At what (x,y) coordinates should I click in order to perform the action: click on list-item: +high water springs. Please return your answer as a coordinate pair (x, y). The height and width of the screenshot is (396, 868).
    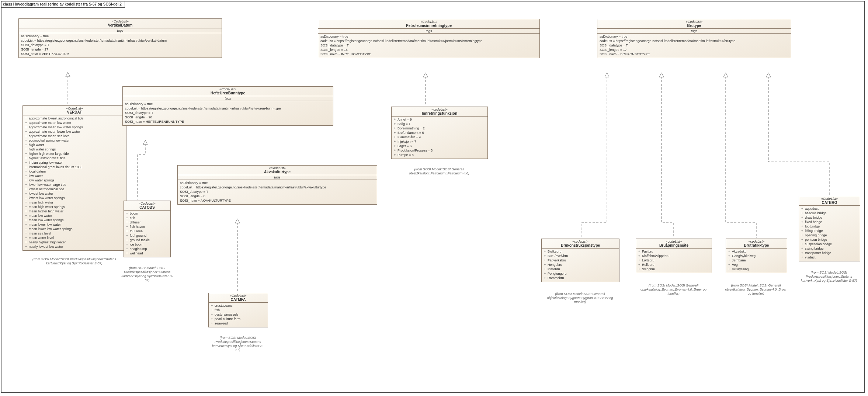
    Looking at the image, I should click on (75, 149).